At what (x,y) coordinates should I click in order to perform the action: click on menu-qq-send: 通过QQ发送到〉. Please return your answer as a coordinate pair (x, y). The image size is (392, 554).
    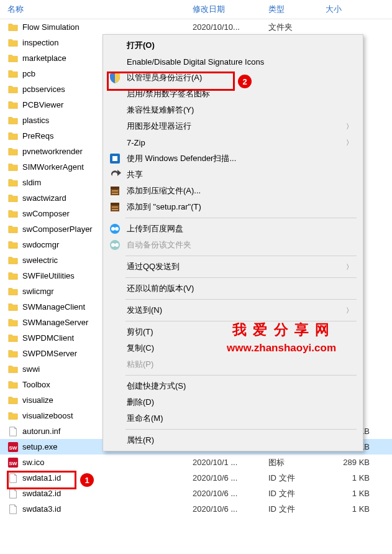
    Looking at the image, I should click on (233, 267).